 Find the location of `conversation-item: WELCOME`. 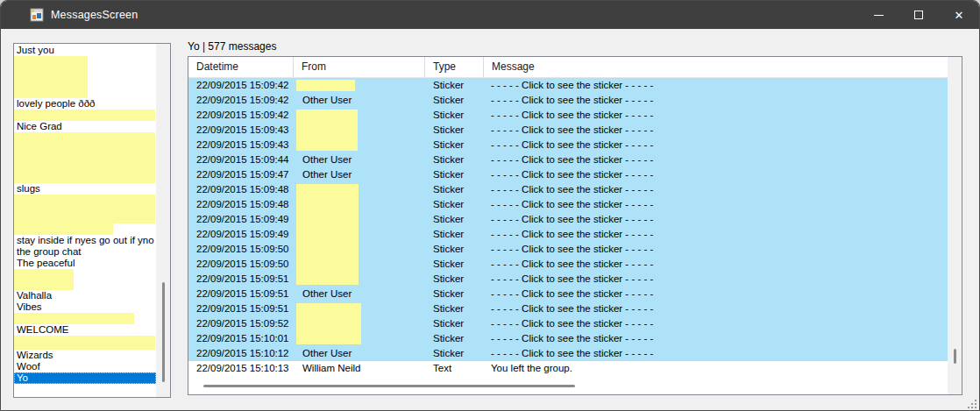

conversation-item: WELCOME is located at coordinates (85, 330).